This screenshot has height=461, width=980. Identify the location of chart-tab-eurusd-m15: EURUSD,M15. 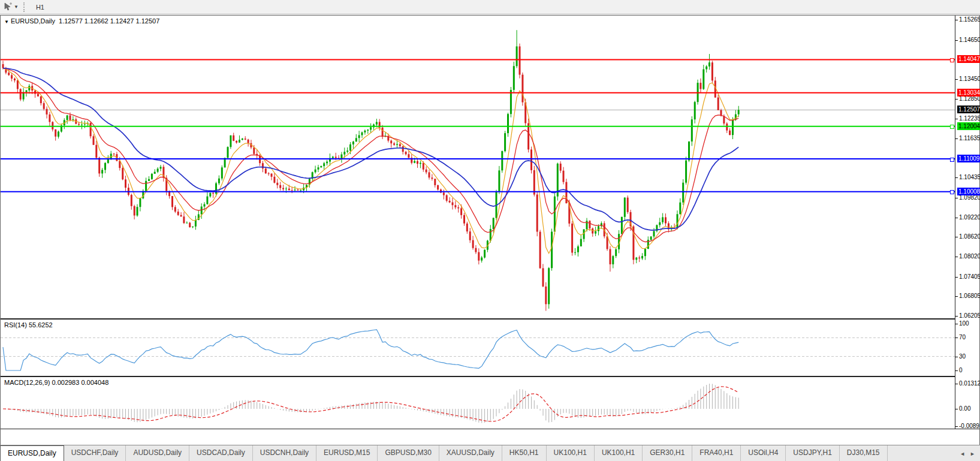
(347, 453).